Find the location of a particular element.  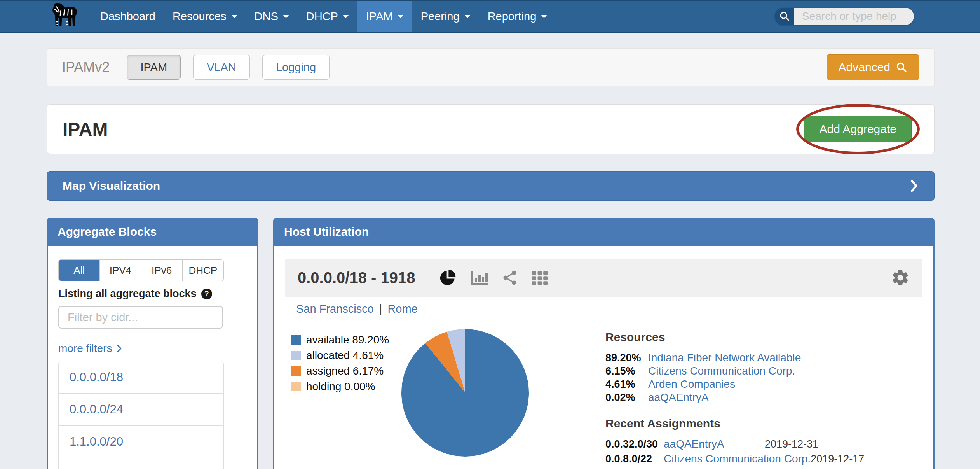

resource-link: Arden Companies is located at coordinates (692, 384).